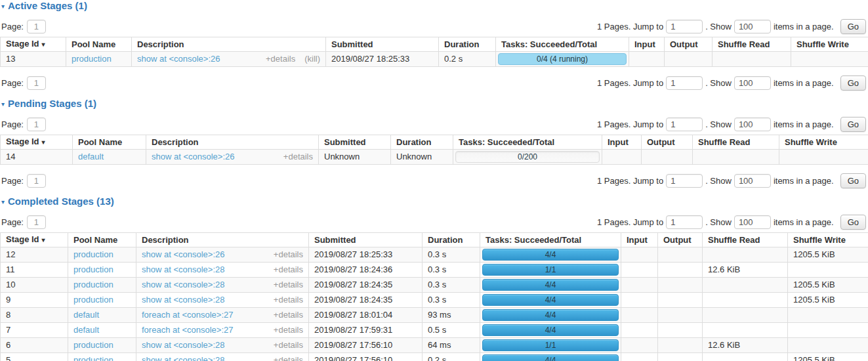 The width and height of the screenshot is (868, 361). I want to click on section-header-pending-stages: ▾ Pending Stages (1), so click(434, 104).